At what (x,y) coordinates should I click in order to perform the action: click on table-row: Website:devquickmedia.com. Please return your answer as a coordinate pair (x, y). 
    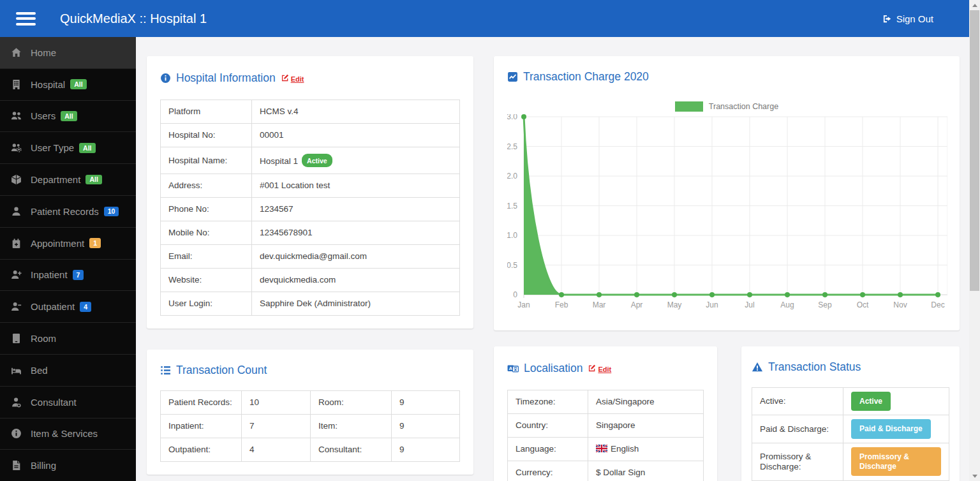
    Looking at the image, I should click on (310, 281).